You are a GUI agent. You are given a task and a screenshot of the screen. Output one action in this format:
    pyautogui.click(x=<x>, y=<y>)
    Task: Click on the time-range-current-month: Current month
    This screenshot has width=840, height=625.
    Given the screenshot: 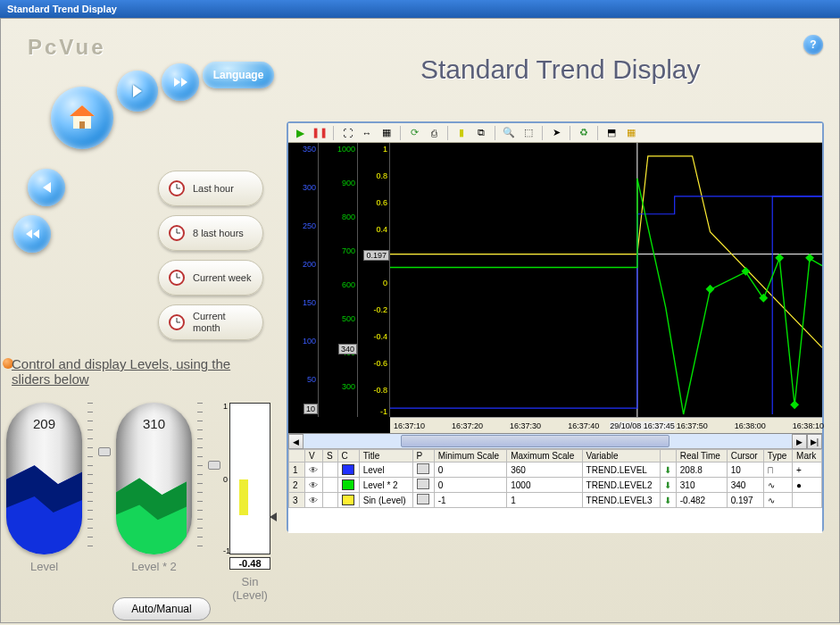 What is the action you would take?
    pyautogui.click(x=211, y=322)
    